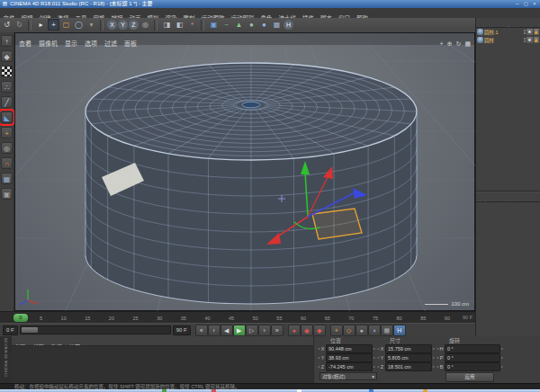 The width and height of the screenshot is (540, 392). Describe the element at coordinates (470, 378) in the screenshot. I see `apply-button: 应用` at that location.